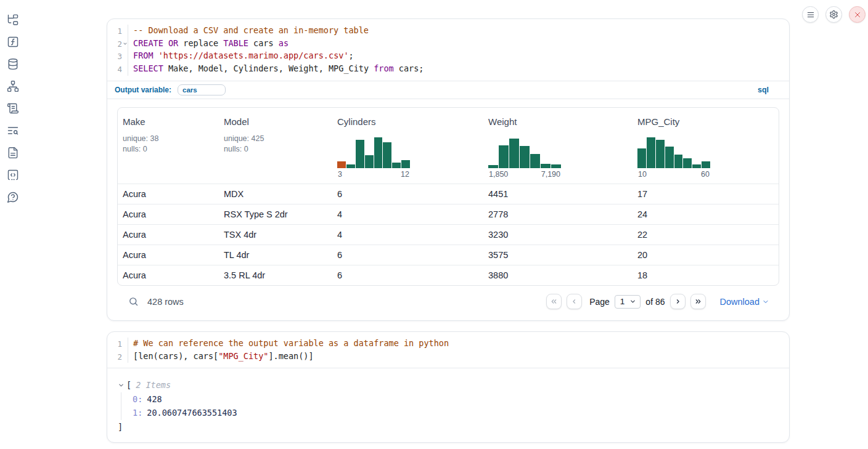 This screenshot has width=868, height=449. What do you see at coordinates (115, 357) in the screenshot?
I see `line-number: 2` at bounding box center [115, 357].